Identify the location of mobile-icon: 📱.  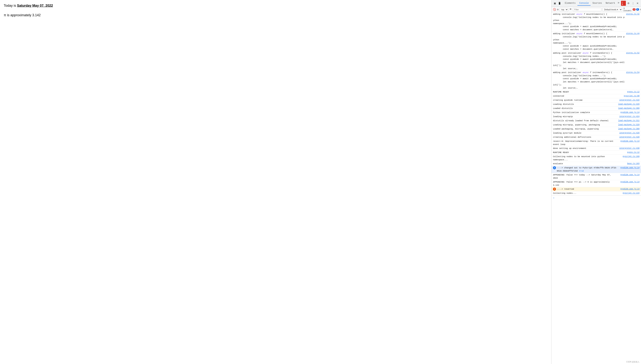
(560, 4).